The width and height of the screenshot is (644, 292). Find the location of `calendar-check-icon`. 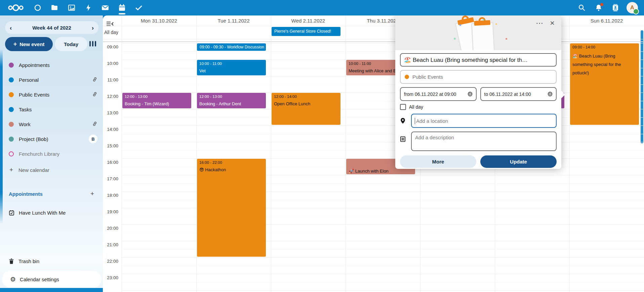

calendar-check-icon is located at coordinates (11, 213).